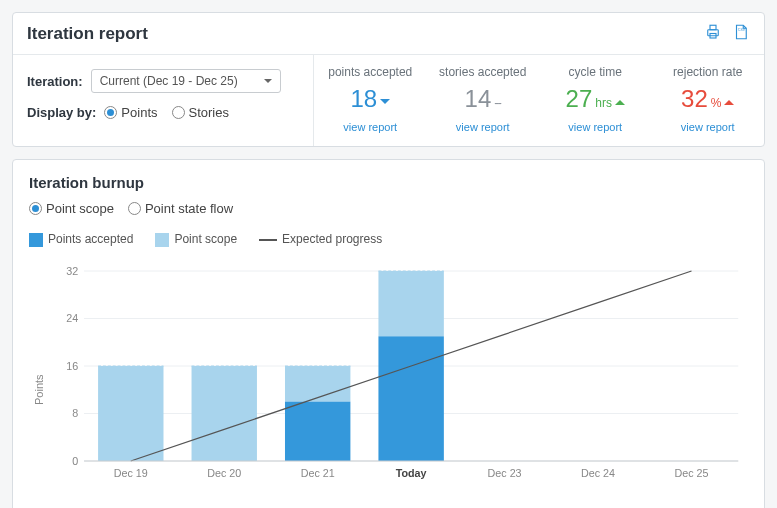 This screenshot has height=508, width=777. What do you see at coordinates (186, 81) in the screenshot?
I see `iteration-select: Current (Dec 19 - Dec 25)` at bounding box center [186, 81].